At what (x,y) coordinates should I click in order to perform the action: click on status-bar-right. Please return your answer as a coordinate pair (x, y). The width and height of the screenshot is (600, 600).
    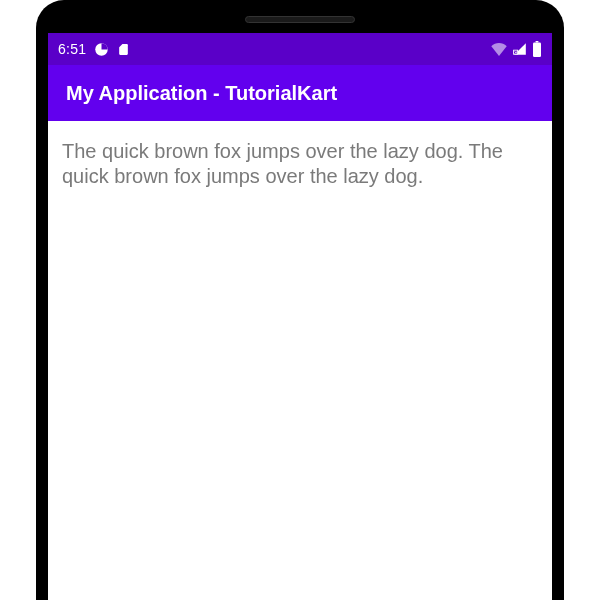
    Looking at the image, I should click on (516, 49).